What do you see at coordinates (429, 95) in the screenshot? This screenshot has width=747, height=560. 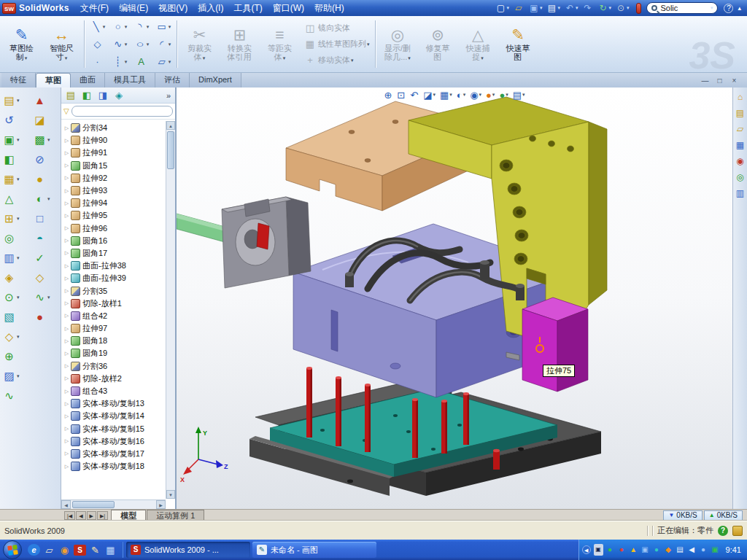 I see `section-view-icon: ◪ ▾` at bounding box center [429, 95].